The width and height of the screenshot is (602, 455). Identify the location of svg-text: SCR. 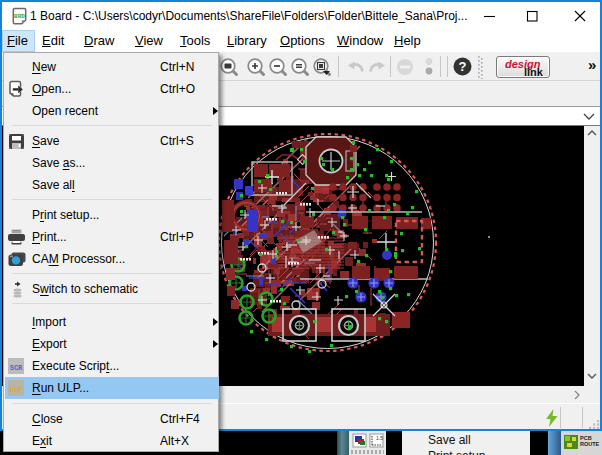
(16, 368).